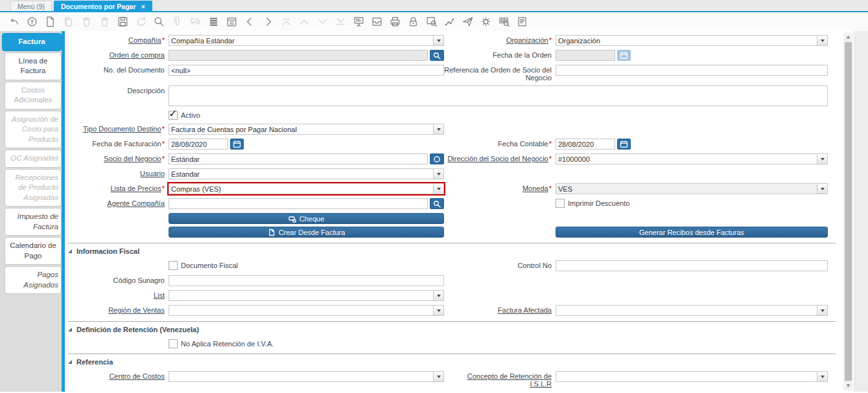 This screenshot has width=868, height=393. What do you see at coordinates (454, 362) in the screenshot?
I see `section-referencia: Referencia` at bounding box center [454, 362].